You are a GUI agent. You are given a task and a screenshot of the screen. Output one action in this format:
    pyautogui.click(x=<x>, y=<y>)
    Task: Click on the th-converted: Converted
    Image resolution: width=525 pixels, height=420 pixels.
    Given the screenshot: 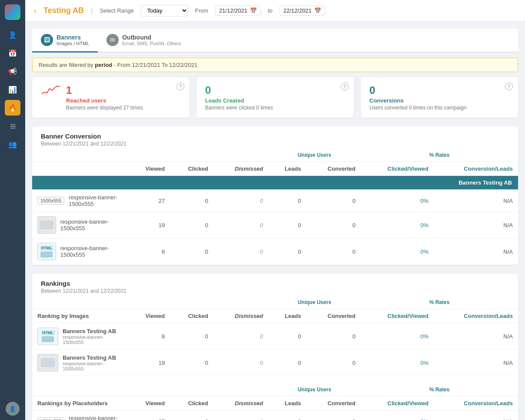 What is the action you would take?
    pyautogui.click(x=334, y=169)
    